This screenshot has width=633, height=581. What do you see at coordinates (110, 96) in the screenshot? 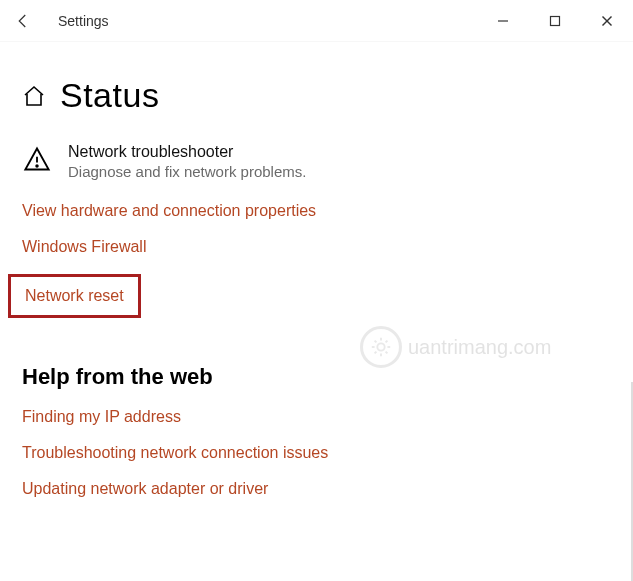
I see `page-title: Status` at bounding box center [110, 96].